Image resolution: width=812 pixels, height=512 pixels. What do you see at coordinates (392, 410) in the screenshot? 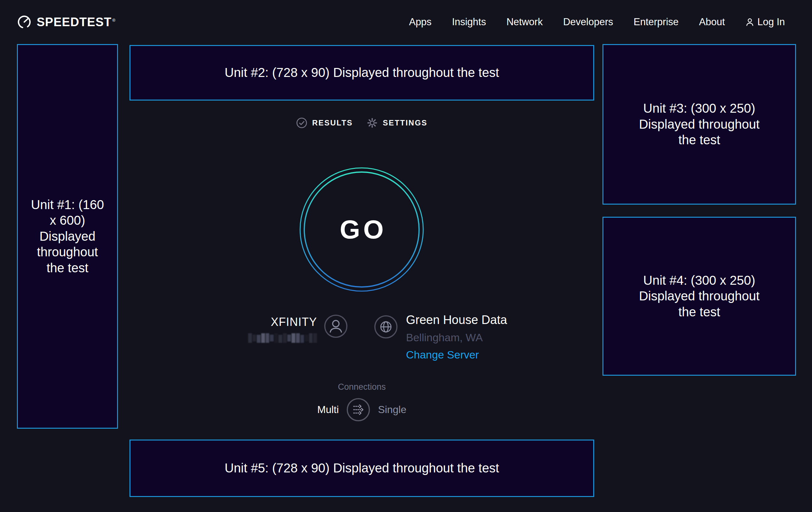
I see `connections-single-option: Single` at bounding box center [392, 410].